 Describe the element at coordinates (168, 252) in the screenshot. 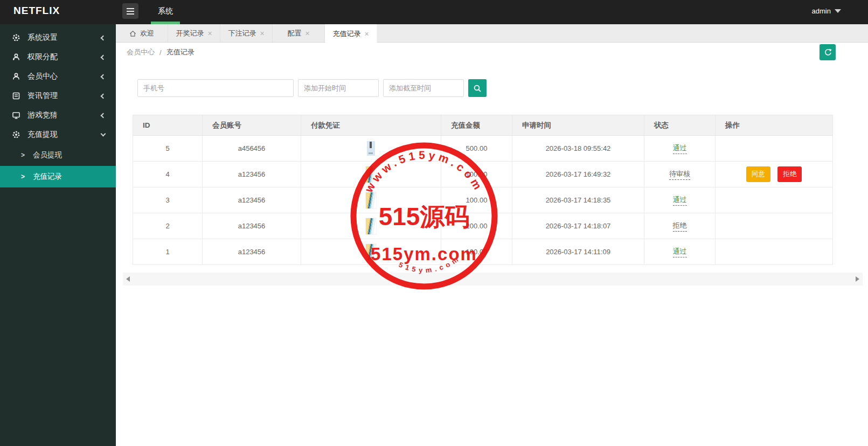

I see `cell-id: 1` at that location.